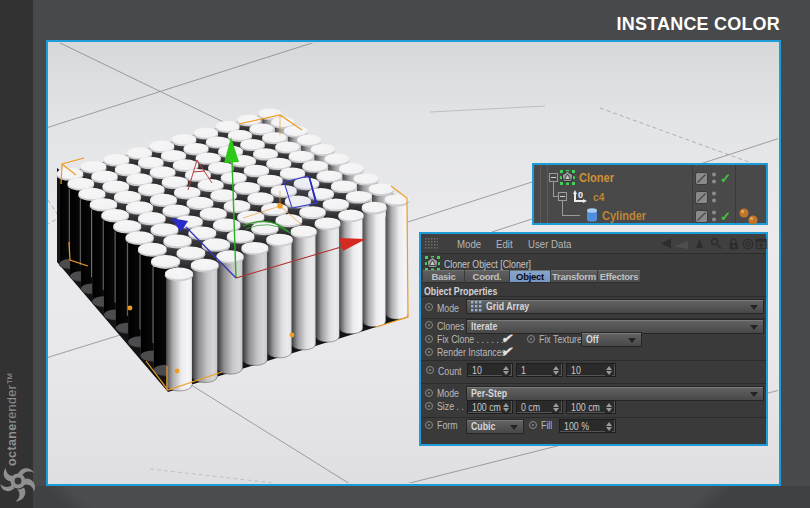  Describe the element at coordinates (580, 195) in the screenshot. I see `svg-text: 0` at that location.